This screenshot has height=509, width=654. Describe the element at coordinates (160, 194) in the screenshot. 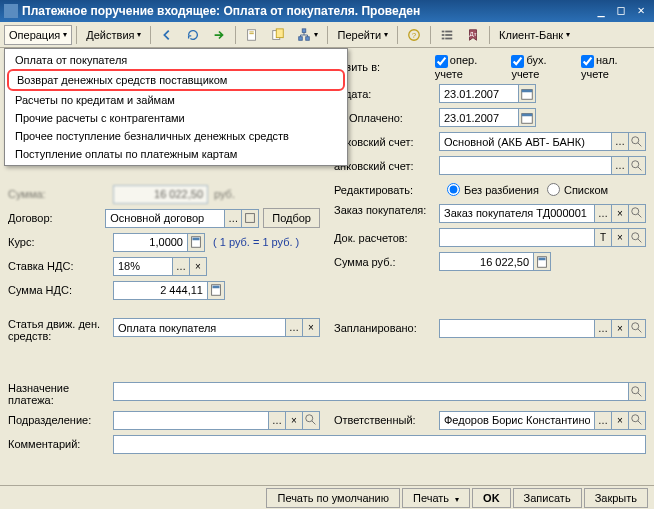

I see `summa-input` at that location.